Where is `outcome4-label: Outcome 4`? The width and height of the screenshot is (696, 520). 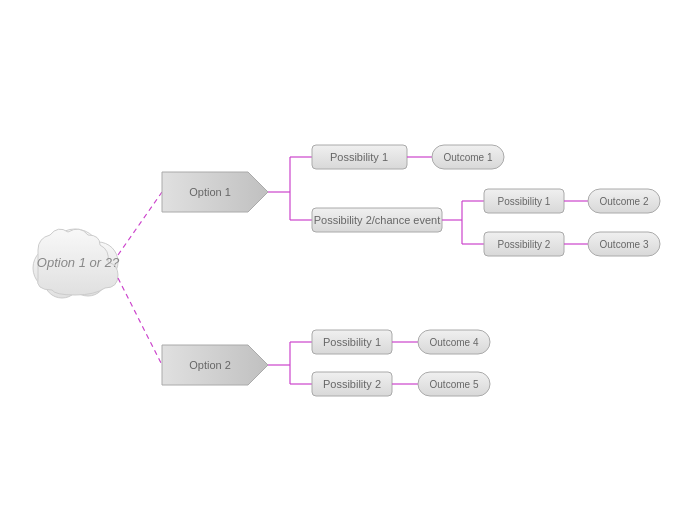
outcome4-label: Outcome 4 is located at coordinates (454, 342).